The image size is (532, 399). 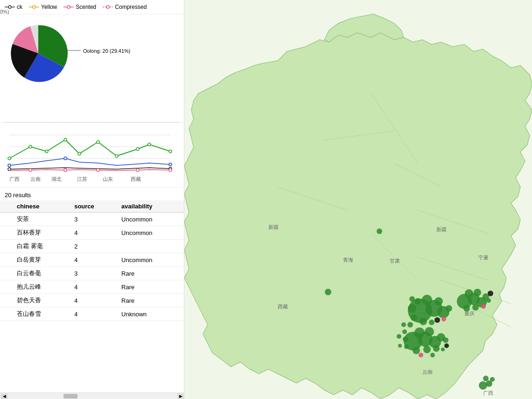 I want to click on row-cell-chinese: 百杯香芽, so click(x=42, y=233).